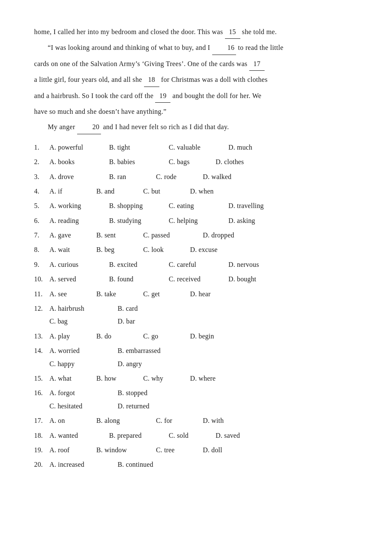  Describe the element at coordinates (42, 265) in the screenshot. I see `option-num: 9.` at that location.